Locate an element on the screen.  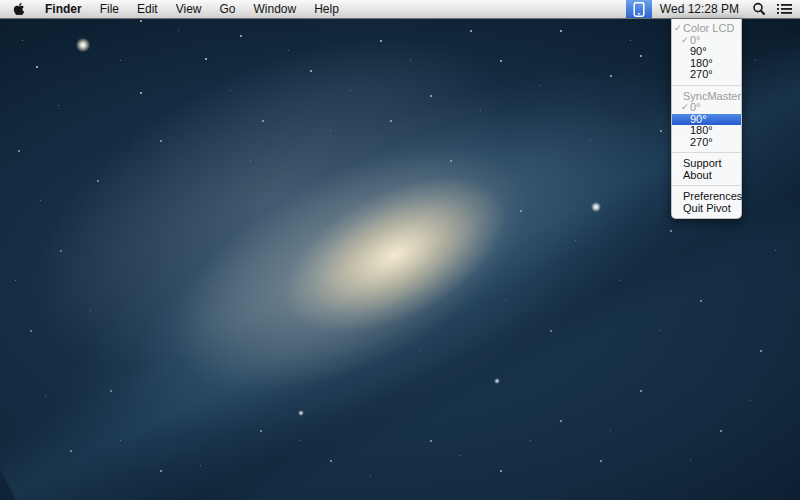
menubar-app-menu: Finder is located at coordinates (64, 9).